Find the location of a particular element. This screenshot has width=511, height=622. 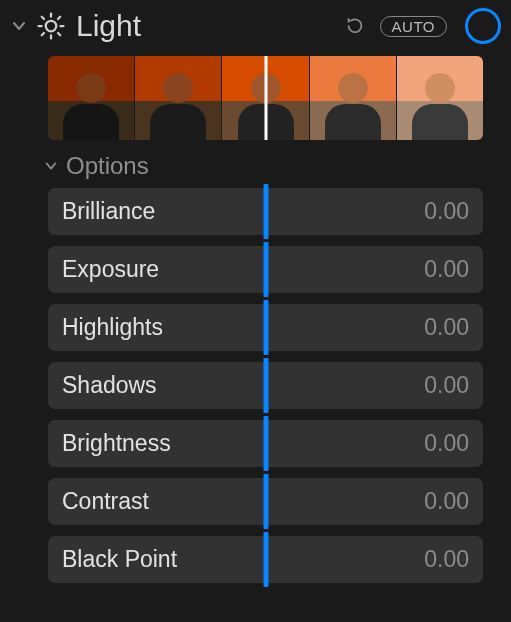

enable-toggle-ring is located at coordinates (483, 26).